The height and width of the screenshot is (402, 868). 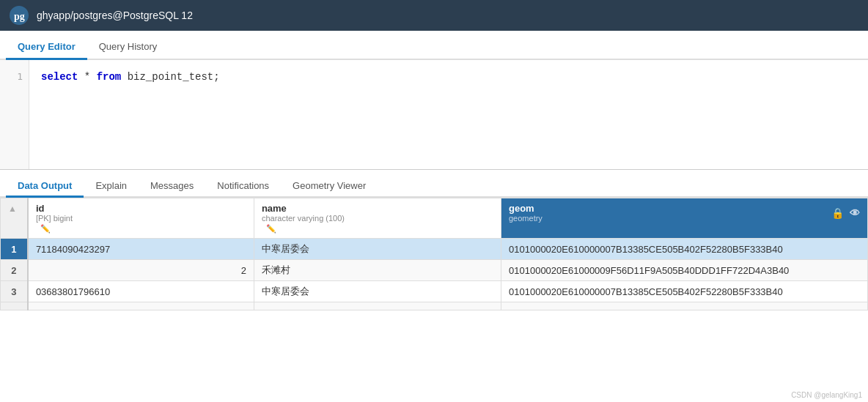 I want to click on svg-text: pg, so click(x=19, y=16).